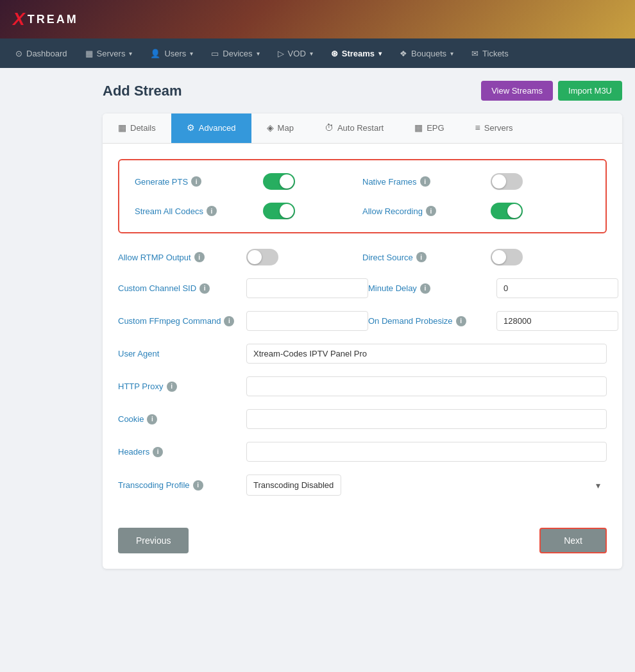 The image size is (635, 672). I want to click on users-icon: 👤, so click(155, 54).